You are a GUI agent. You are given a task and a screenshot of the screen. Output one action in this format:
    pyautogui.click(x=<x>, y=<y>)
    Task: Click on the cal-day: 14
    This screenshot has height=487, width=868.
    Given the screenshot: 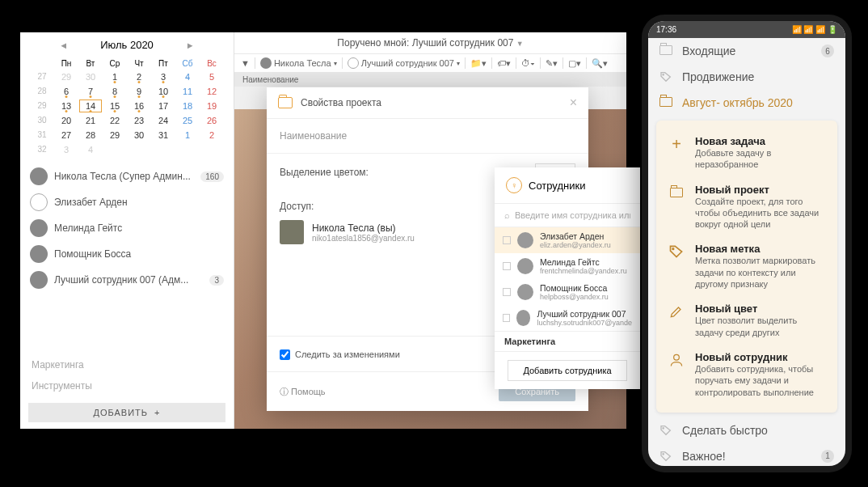 What is the action you would take?
    pyautogui.click(x=91, y=106)
    